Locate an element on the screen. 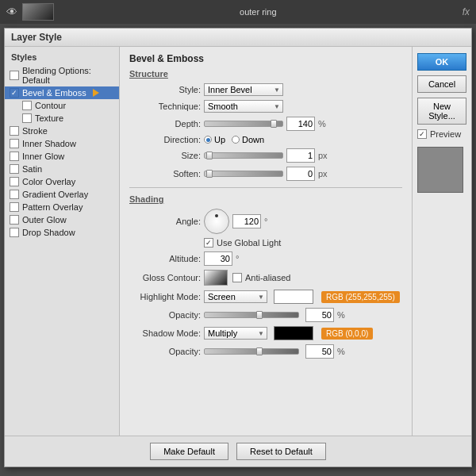  direction-up-item: Up is located at coordinates (214, 140).